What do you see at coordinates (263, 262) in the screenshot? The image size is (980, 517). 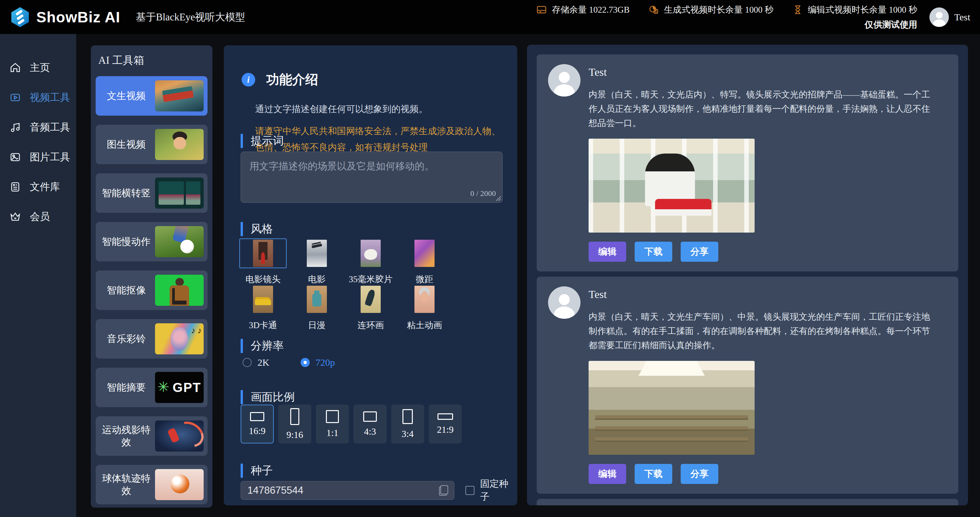 I see `style-option-cinematic-shot: 电影镜头` at bounding box center [263, 262].